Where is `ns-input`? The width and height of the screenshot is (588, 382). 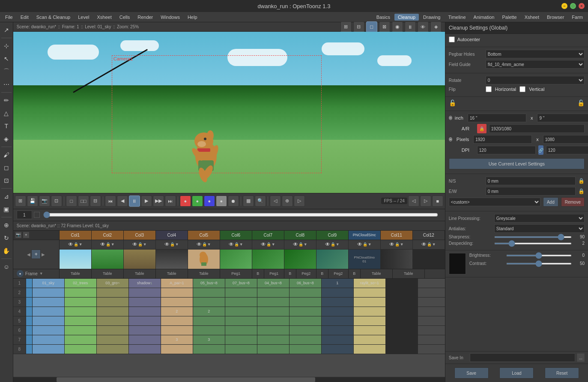
ns-input is located at coordinates (531, 181).